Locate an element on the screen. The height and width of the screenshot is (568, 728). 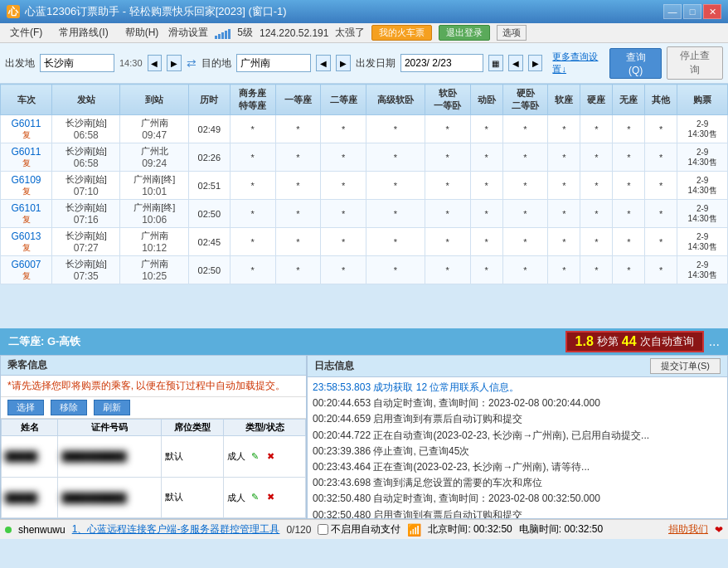
passenger-panel: 乘客信息 *请先选择您即将购票的乘客, 以便在预订过程中自动加载提交。 选择 移… is located at coordinates (153, 437).